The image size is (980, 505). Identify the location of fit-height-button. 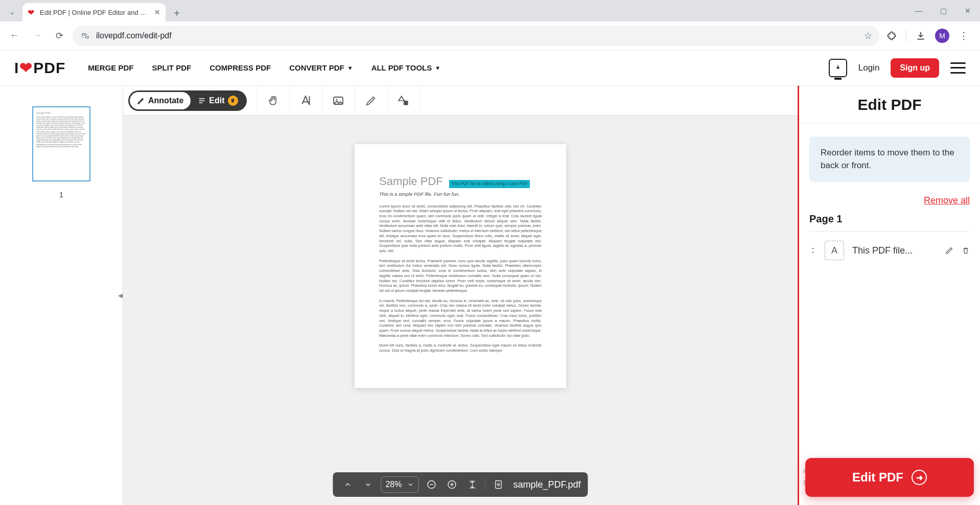
(472, 485).